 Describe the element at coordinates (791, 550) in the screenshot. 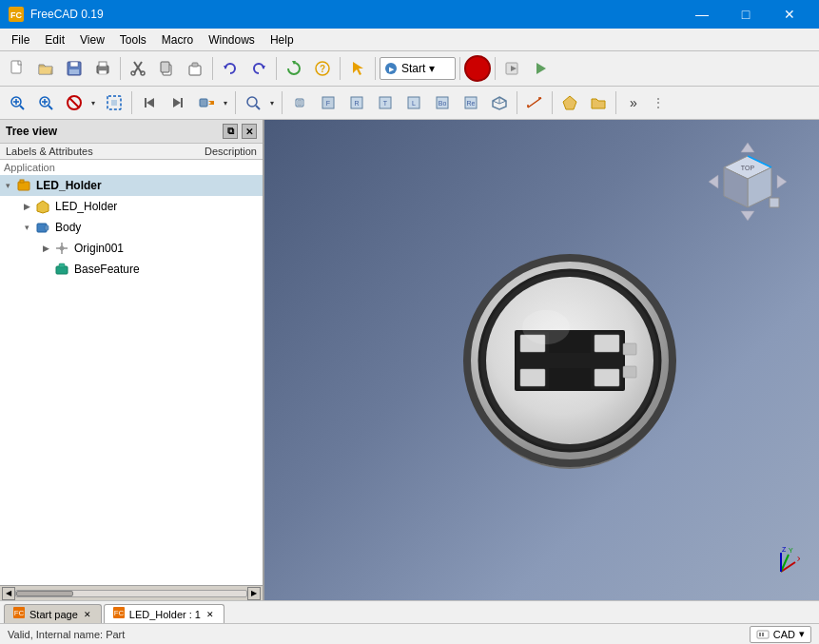

I see `svg-text: Y` at that location.